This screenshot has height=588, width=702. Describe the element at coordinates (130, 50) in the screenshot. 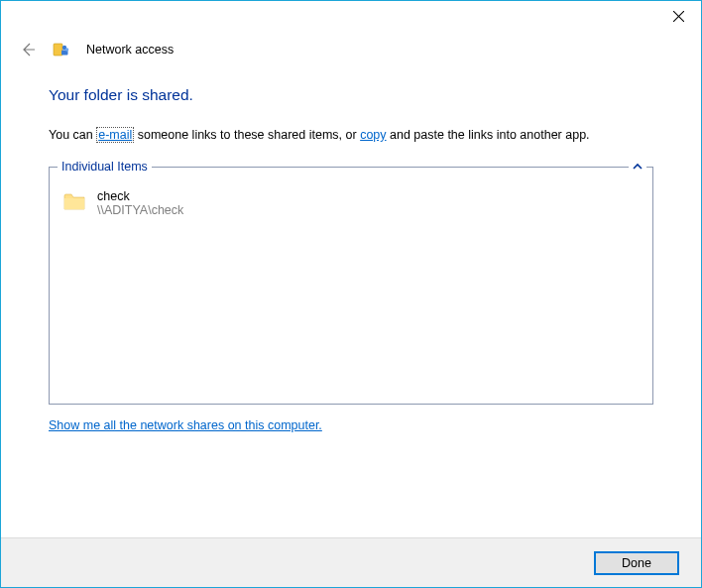

I see `wizard-title: Network access` at that location.